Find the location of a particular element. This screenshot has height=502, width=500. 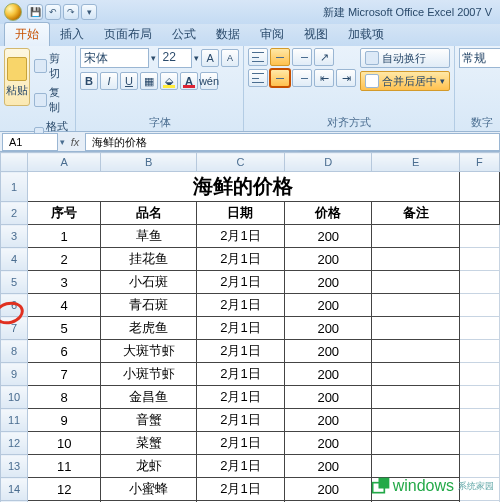

header-cell: 日期 is located at coordinates (240, 214).